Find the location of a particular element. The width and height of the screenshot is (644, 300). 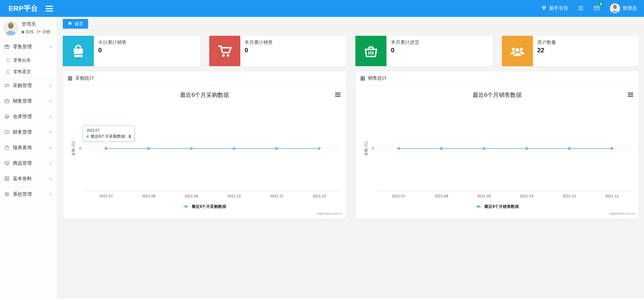

svg-text: 0 is located at coordinates (373, 148).